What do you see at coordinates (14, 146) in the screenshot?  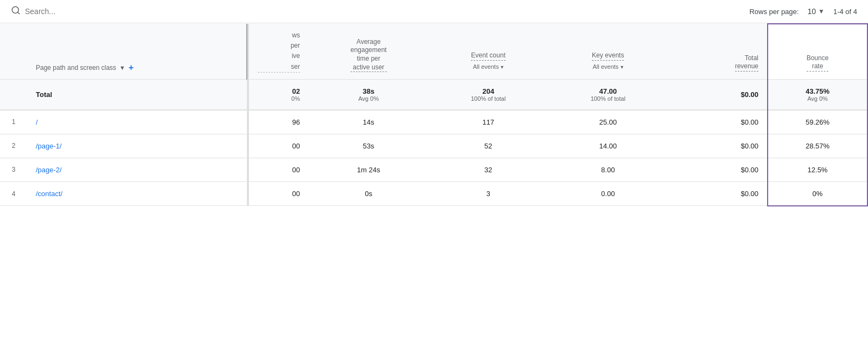 I see `row-number: 2` at bounding box center [14, 146].